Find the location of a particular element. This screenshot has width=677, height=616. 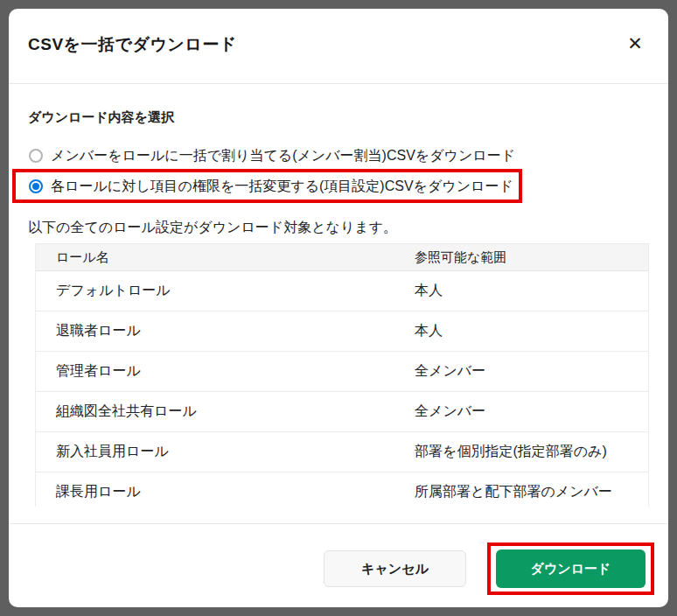

close-icon: ✕ is located at coordinates (635, 44).